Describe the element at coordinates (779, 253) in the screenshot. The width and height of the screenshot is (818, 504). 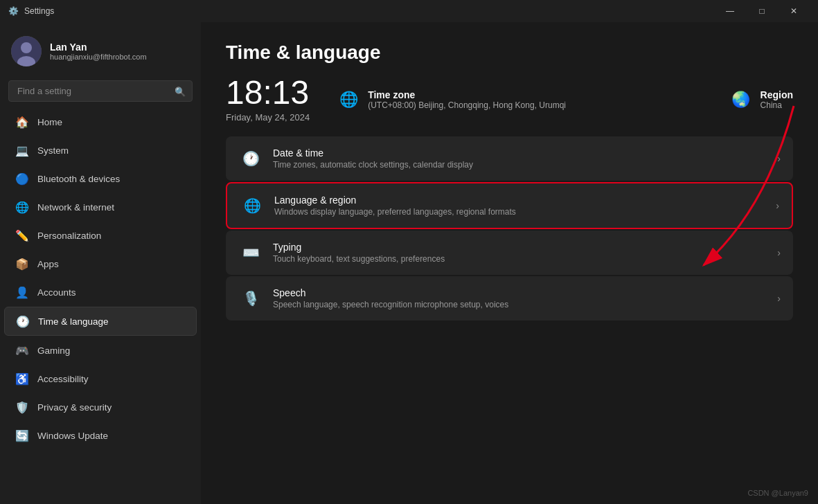
I see `chevron-icon-typing: ›` at that location.